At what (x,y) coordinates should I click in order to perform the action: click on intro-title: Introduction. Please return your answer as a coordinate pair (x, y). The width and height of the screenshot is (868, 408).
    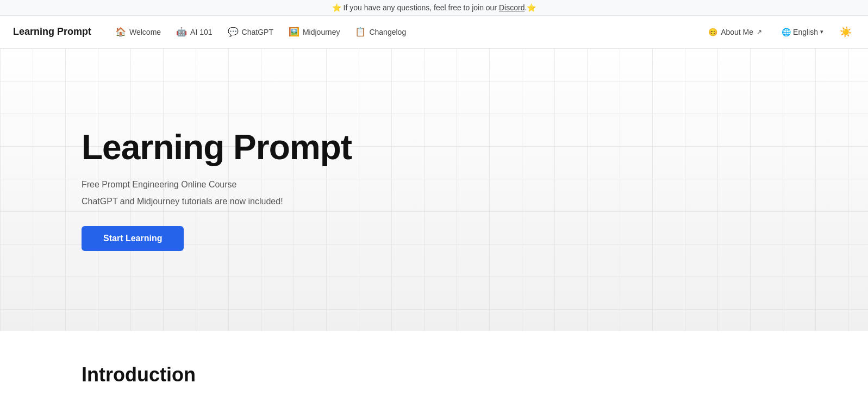
    Looking at the image, I should click on (434, 375).